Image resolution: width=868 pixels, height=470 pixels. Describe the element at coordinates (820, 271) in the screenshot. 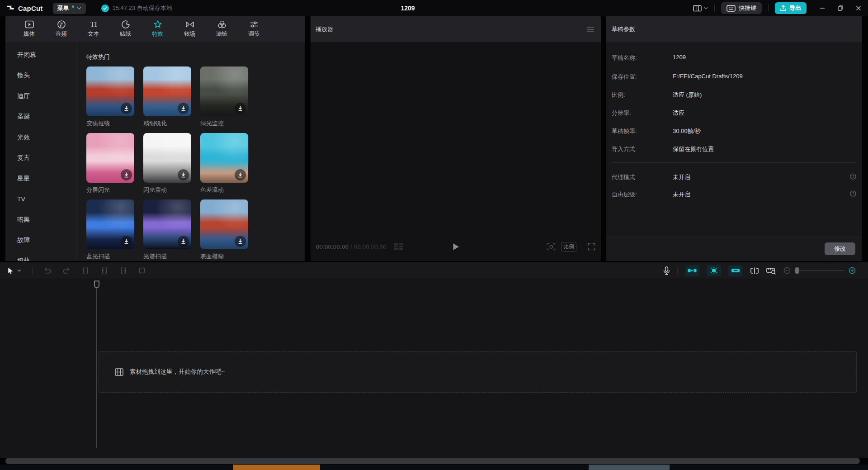

I see `zoom-slider-track` at that location.